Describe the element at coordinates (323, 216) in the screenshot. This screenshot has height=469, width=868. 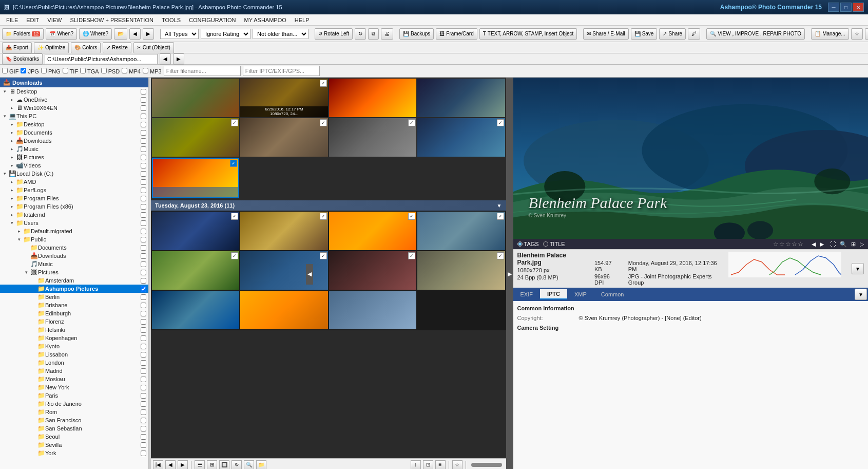
I see `thumb-check-a2: ✓` at that location.